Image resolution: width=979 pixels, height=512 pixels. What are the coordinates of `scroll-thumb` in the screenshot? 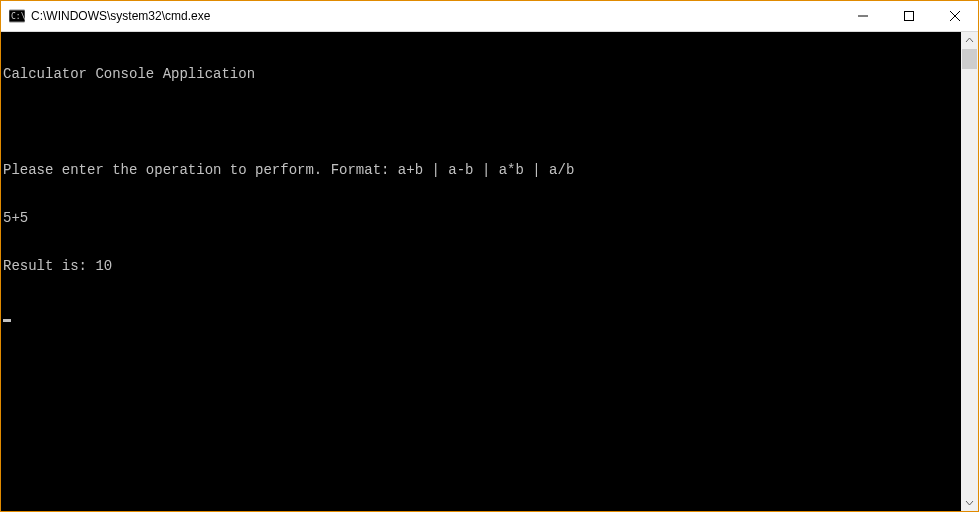 It's located at (970, 59).